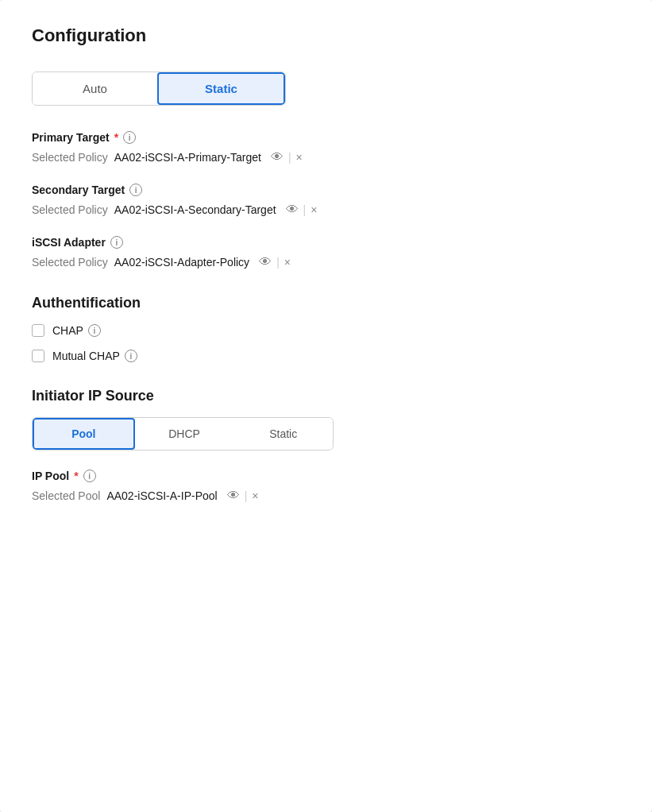  What do you see at coordinates (287, 262) in the screenshot?
I see `iscsi-adapter-close-icon: ×` at bounding box center [287, 262].